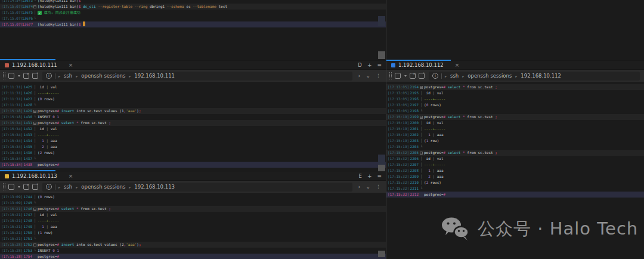 Image resolution: width=644 pixels, height=259 pixels. I want to click on pane-splitter, so click(386, 130).